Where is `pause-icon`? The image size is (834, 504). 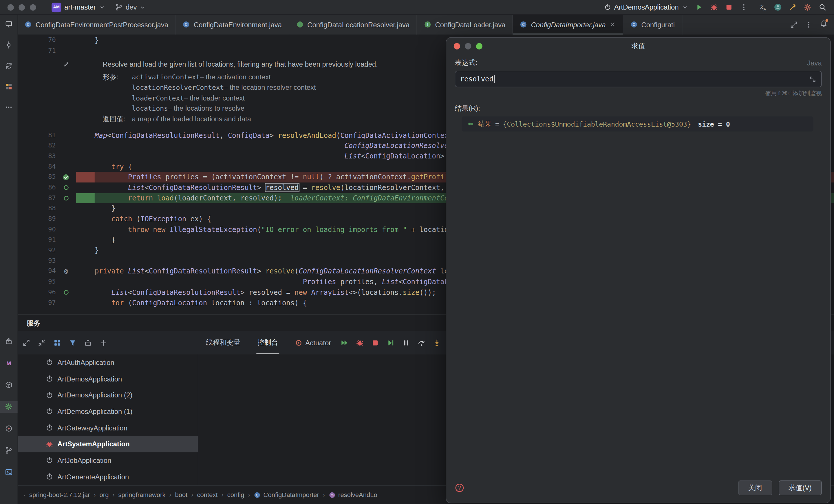
pause-icon is located at coordinates (406, 343).